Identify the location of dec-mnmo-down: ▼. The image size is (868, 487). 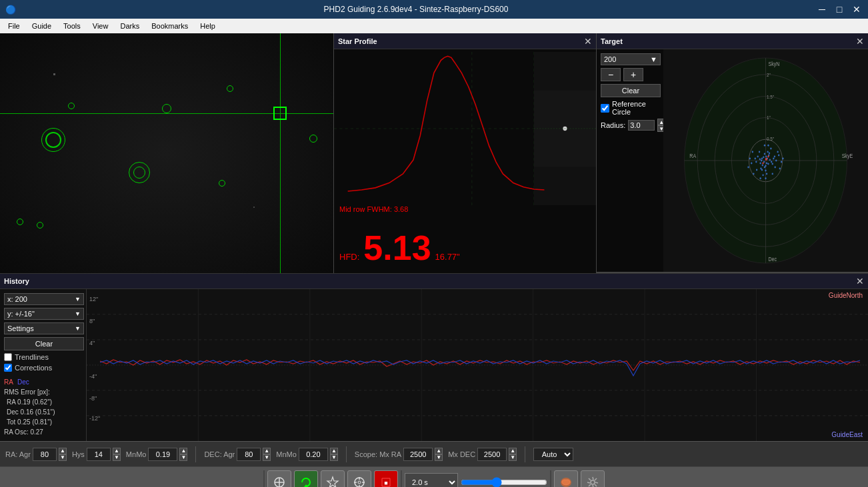
(334, 458).